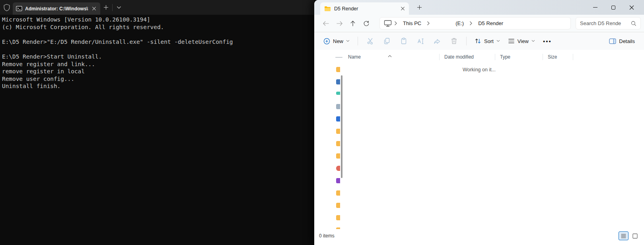  I want to click on view-icon, so click(512, 41).